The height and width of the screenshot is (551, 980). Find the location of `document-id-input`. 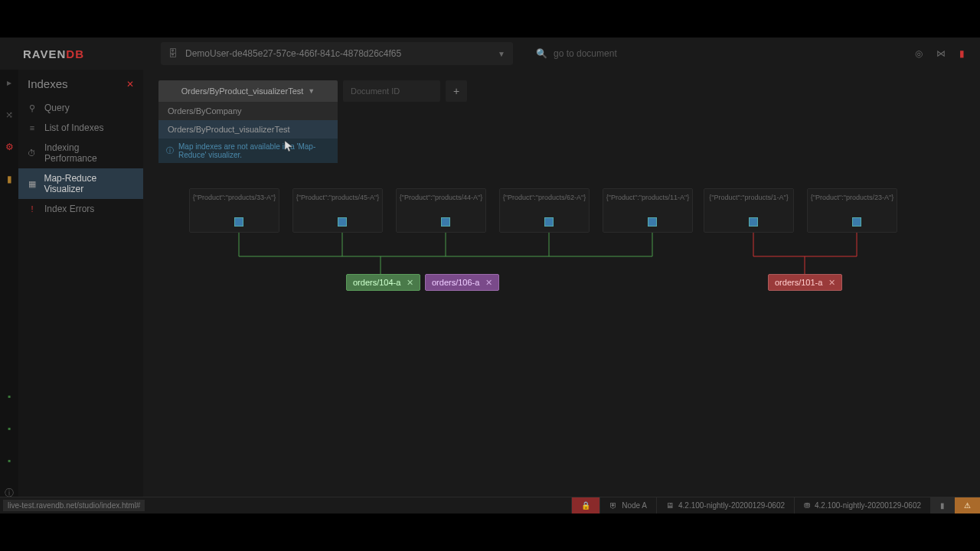

document-id-input is located at coordinates (392, 91).